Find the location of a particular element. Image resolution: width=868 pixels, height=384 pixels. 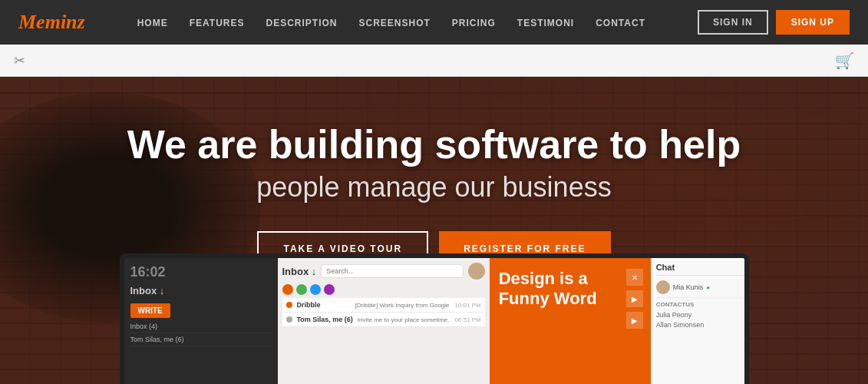

arrow-right-icon: ▶ is located at coordinates (635, 299).